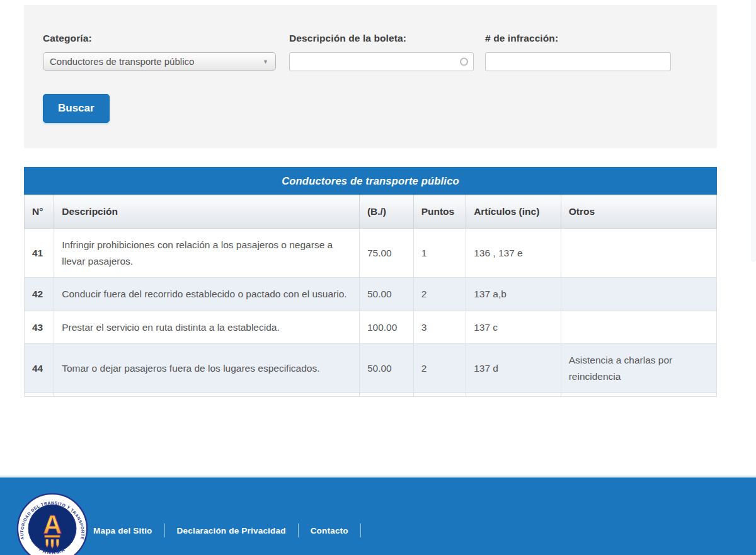  I want to click on attt-logo-icon: A AUTORIDAD DEL TRANSITO Y TRANSPORTE TE…, so click(52, 524).